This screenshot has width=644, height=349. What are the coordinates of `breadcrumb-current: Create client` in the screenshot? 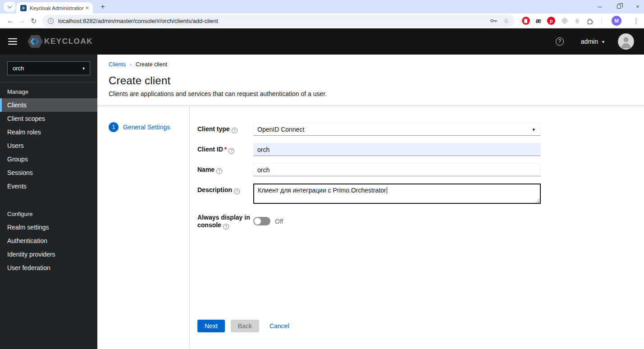 It's located at (151, 64).